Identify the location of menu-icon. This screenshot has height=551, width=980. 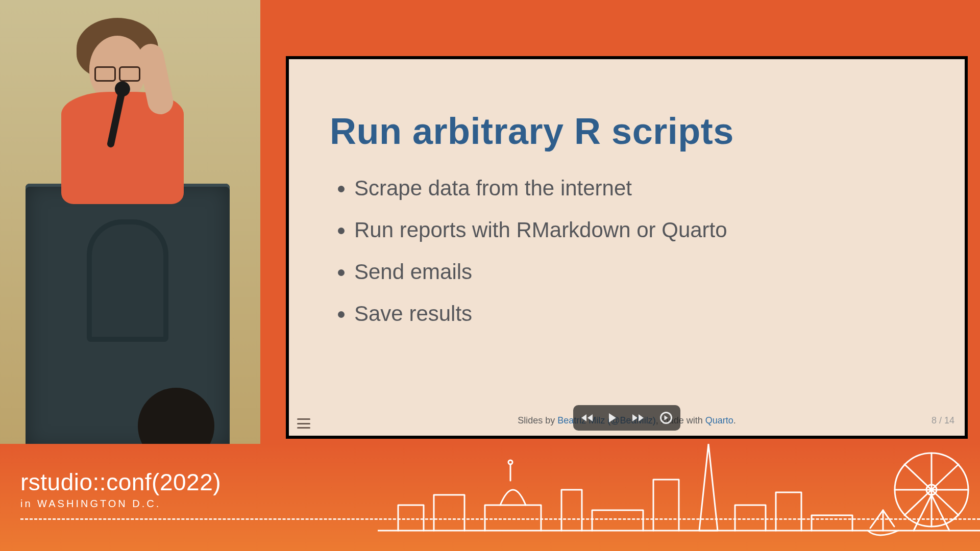
(304, 423).